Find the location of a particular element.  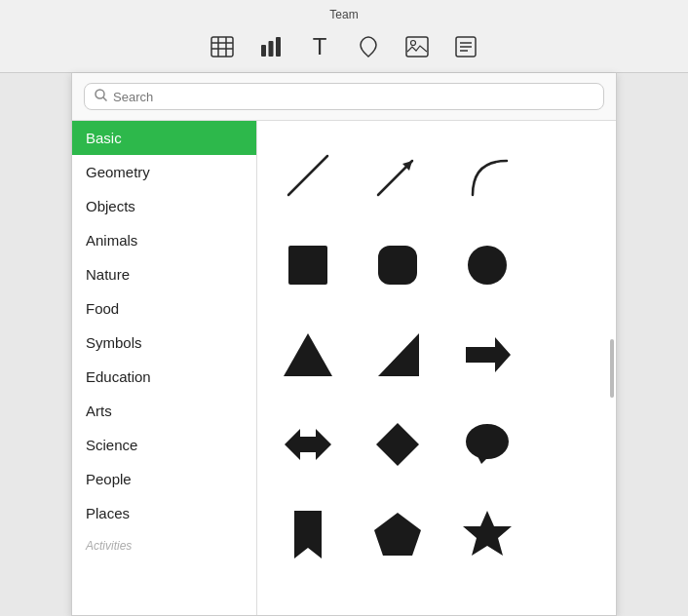

shape-arrow-line is located at coordinates (398, 175).